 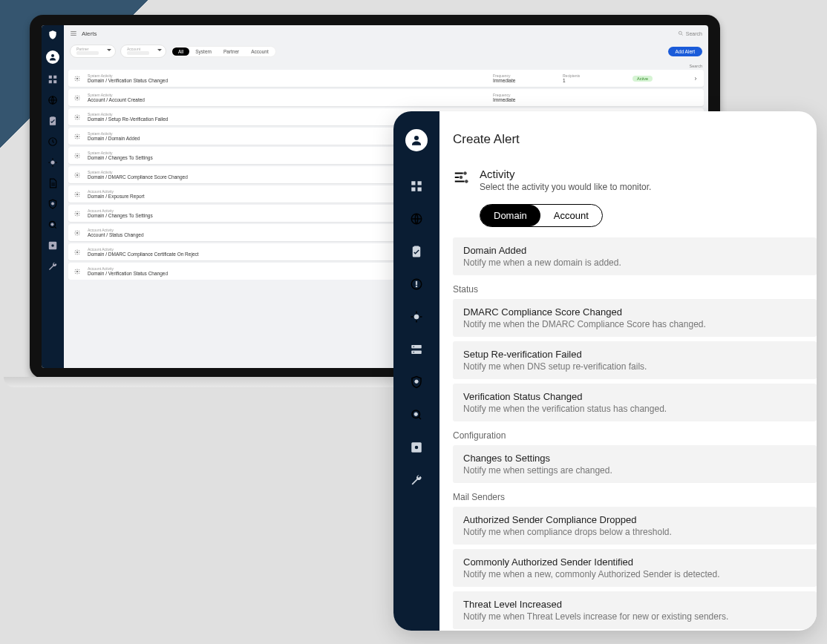 I want to click on card-sidebar, so click(x=416, y=371).